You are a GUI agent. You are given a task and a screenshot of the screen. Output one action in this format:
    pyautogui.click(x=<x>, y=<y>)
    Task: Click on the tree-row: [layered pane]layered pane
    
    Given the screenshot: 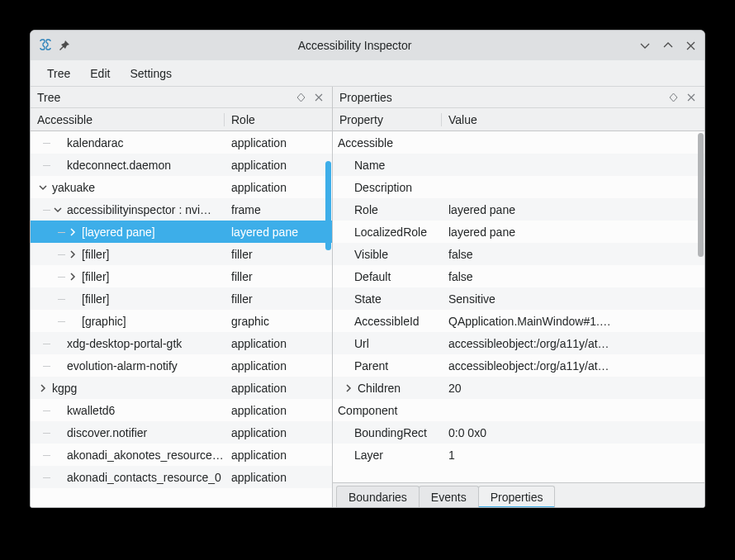 What is the action you would take?
    pyautogui.click(x=182, y=231)
    